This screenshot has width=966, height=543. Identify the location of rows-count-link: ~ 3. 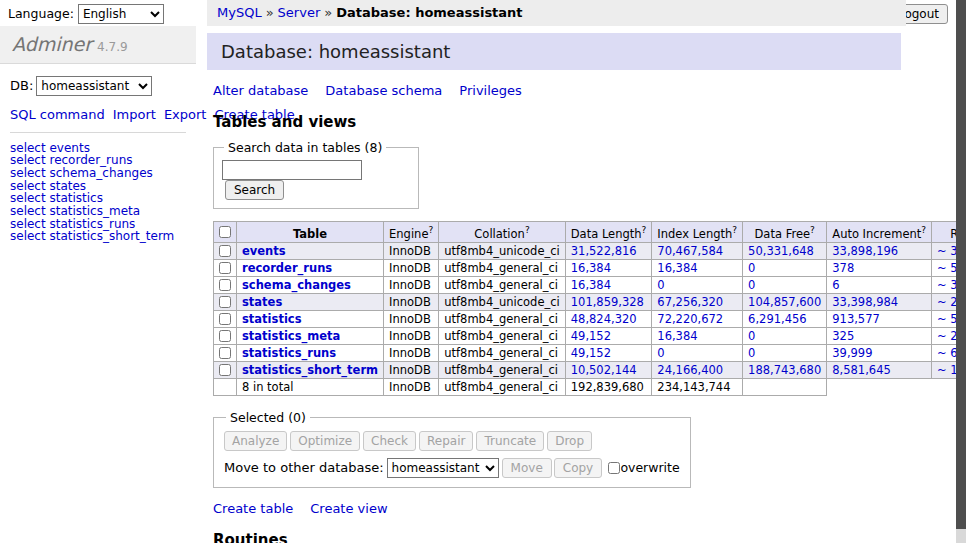
(948, 285).